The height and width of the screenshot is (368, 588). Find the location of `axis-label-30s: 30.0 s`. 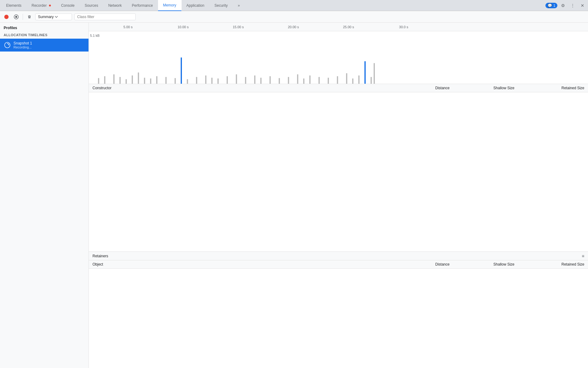

axis-label-30s: 30.0 s is located at coordinates (404, 27).